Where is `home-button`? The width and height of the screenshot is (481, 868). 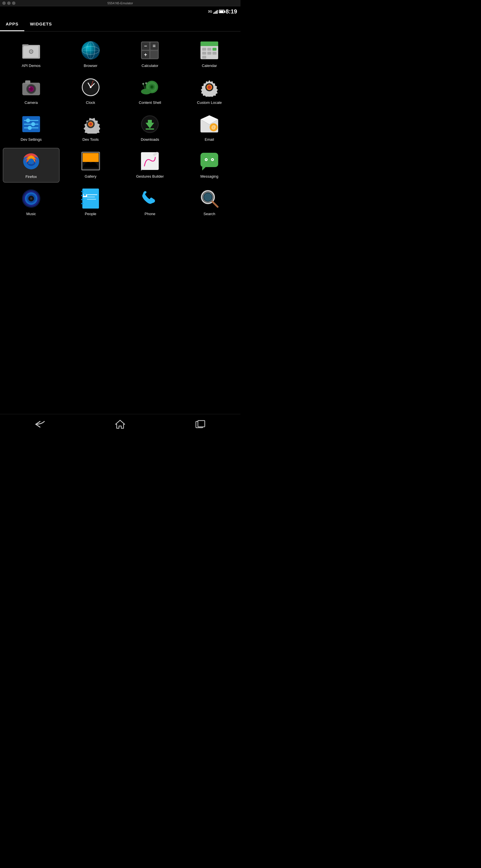 home-button is located at coordinates (120, 424).